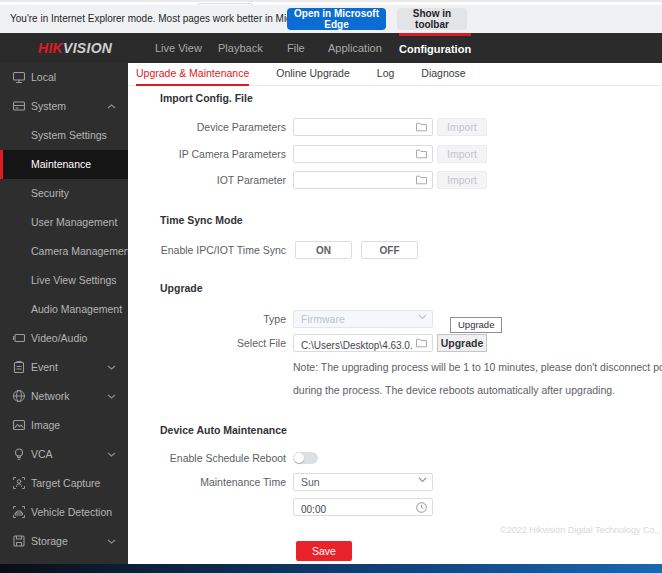  What do you see at coordinates (454, 390) in the screenshot?
I see `upgrade-note-line2: during the process. The device reboots a…` at bounding box center [454, 390].